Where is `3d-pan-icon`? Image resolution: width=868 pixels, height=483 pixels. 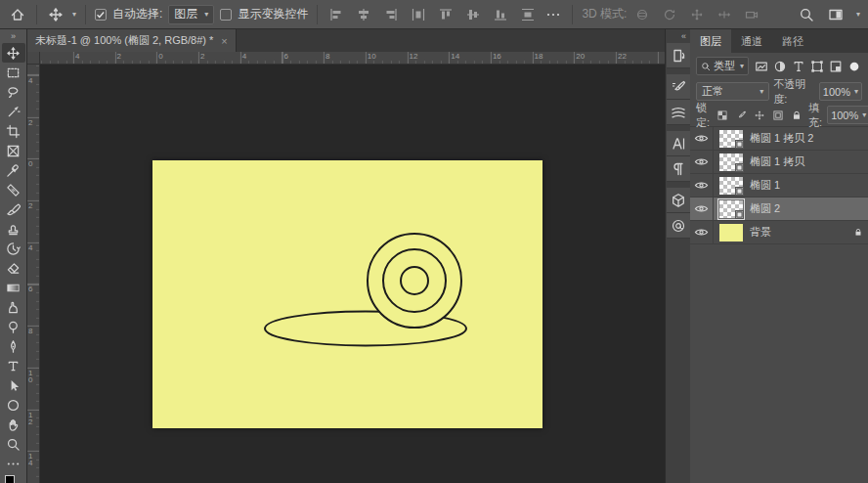 3d-pan-icon is located at coordinates (697, 15).